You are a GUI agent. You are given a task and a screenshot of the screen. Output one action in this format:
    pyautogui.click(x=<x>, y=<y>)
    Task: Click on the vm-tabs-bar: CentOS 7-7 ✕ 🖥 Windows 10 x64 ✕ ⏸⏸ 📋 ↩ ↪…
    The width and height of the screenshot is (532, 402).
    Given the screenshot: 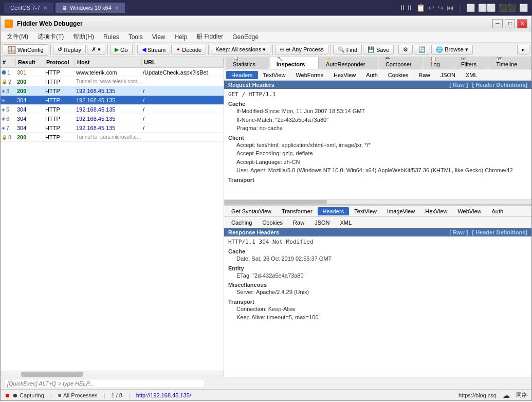 What is the action you would take?
    pyautogui.click(x=266, y=8)
    